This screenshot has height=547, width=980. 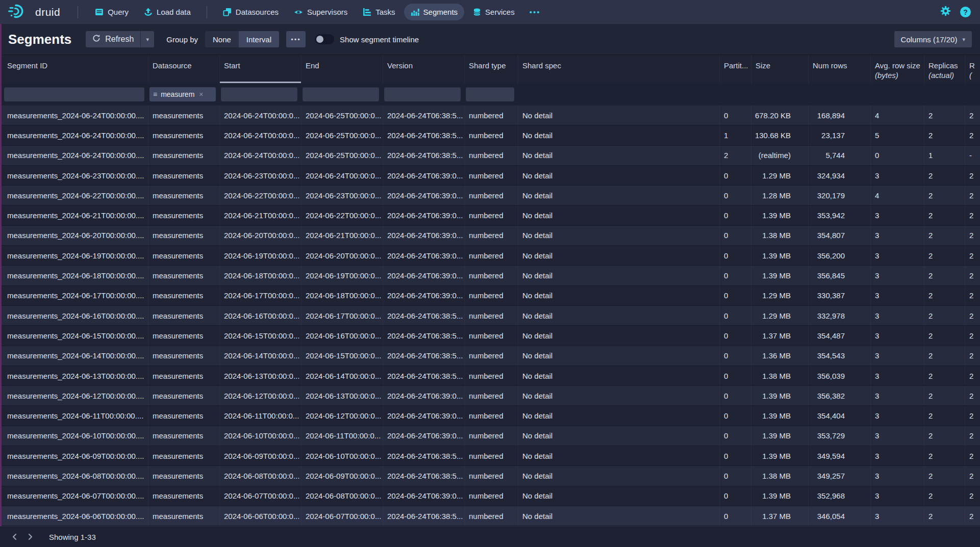 I want to click on filter-input-version, so click(x=422, y=94).